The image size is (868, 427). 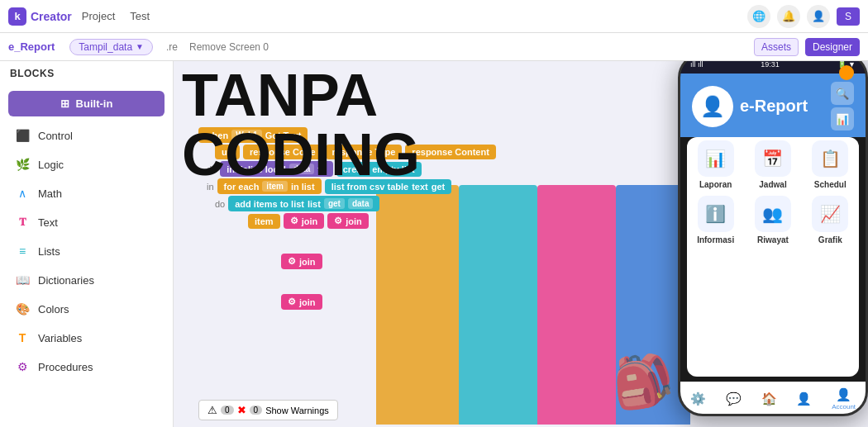 I want to click on phone-nav-chat: 💬, so click(x=734, y=399).